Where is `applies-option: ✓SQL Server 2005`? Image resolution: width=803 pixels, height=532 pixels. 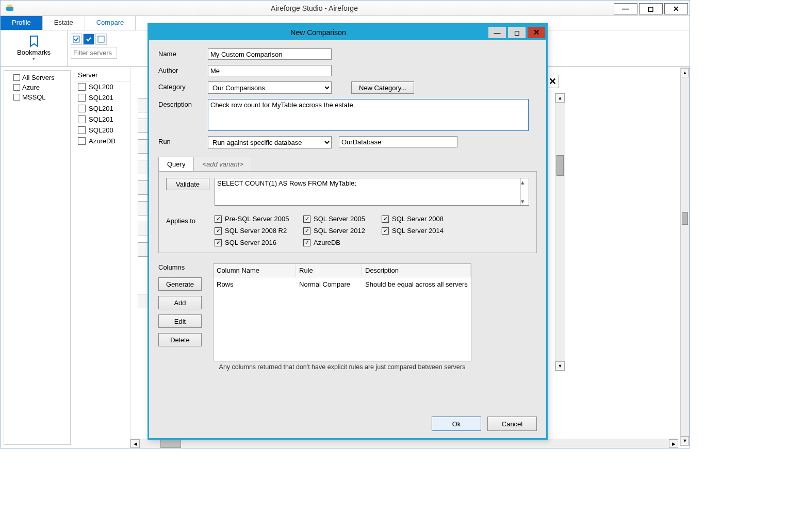
applies-option: ✓SQL Server 2005 is located at coordinates (342, 219).